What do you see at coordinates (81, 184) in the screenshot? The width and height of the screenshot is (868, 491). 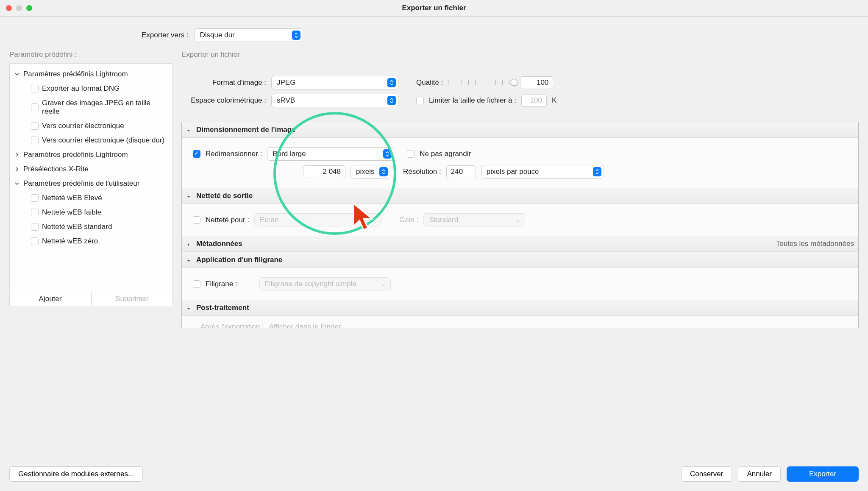 I see `preset-group-label: Paramètres prédéfinis de l'utilisateur` at bounding box center [81, 184].